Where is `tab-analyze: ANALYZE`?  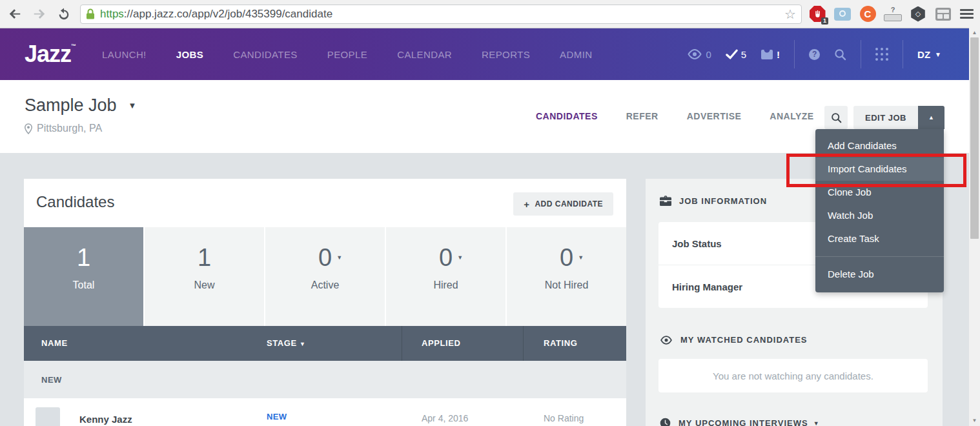
tab-analyze: ANALYZE is located at coordinates (791, 116).